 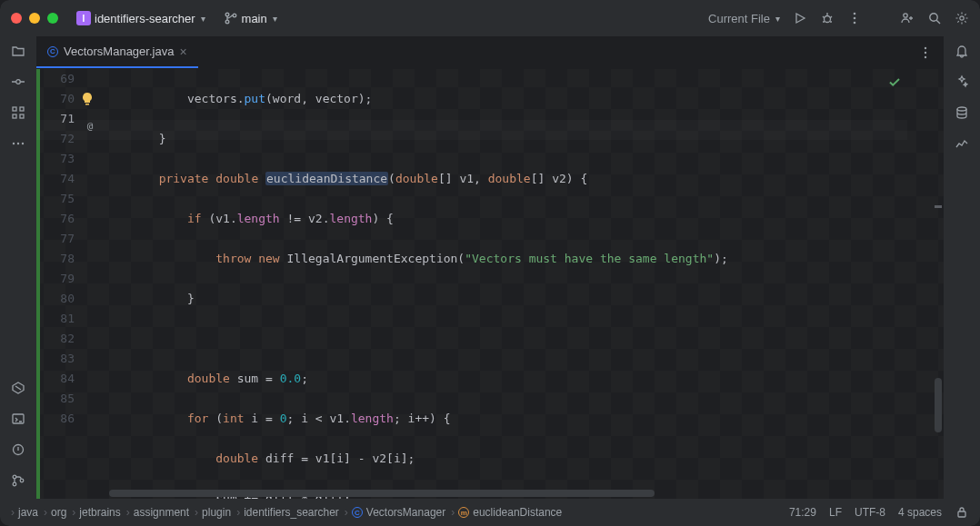 What do you see at coordinates (16, 18) in the screenshot?
I see `close-window-icon` at bounding box center [16, 18].